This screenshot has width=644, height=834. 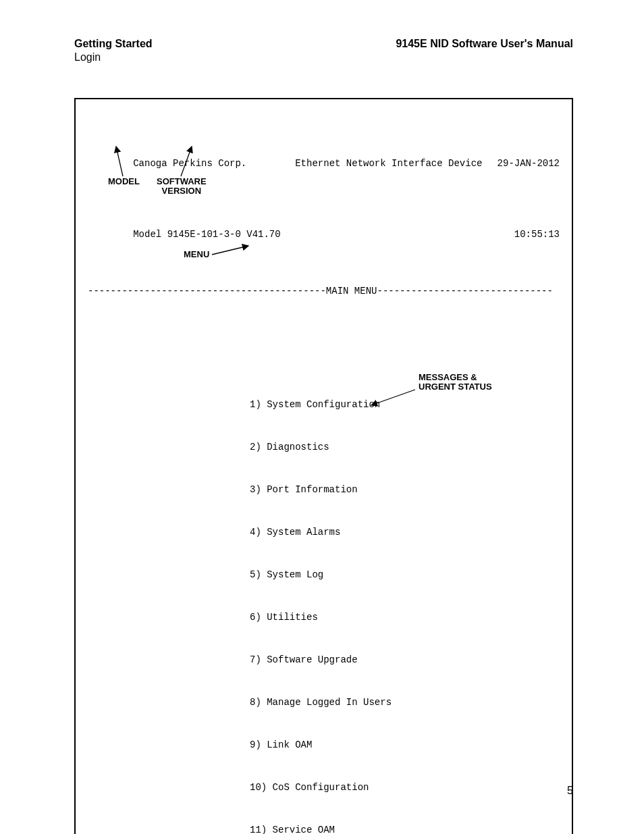 What do you see at coordinates (309, 787) in the screenshot?
I see `menu-item: 10) CoS Configuration` at bounding box center [309, 787].